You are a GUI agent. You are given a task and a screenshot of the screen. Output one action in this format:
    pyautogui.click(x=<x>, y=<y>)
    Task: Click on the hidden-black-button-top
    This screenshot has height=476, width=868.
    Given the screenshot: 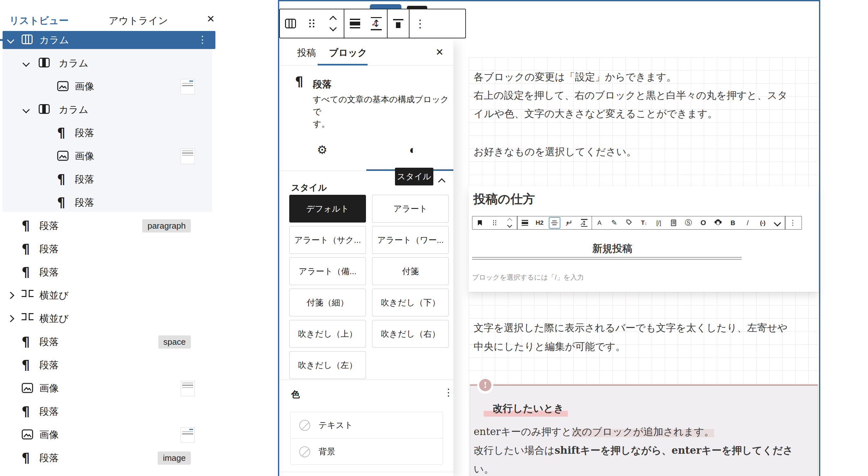 What is the action you would take?
    pyautogui.click(x=417, y=7)
    